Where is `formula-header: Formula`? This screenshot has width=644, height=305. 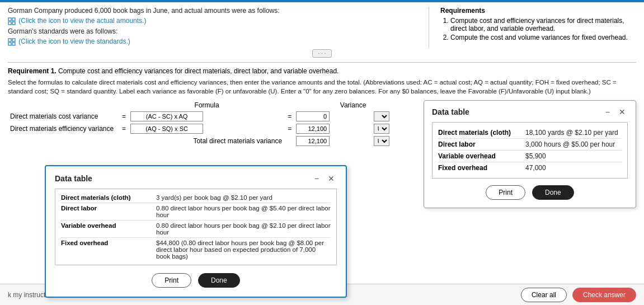 formula-header: Formula is located at coordinates (207, 105).